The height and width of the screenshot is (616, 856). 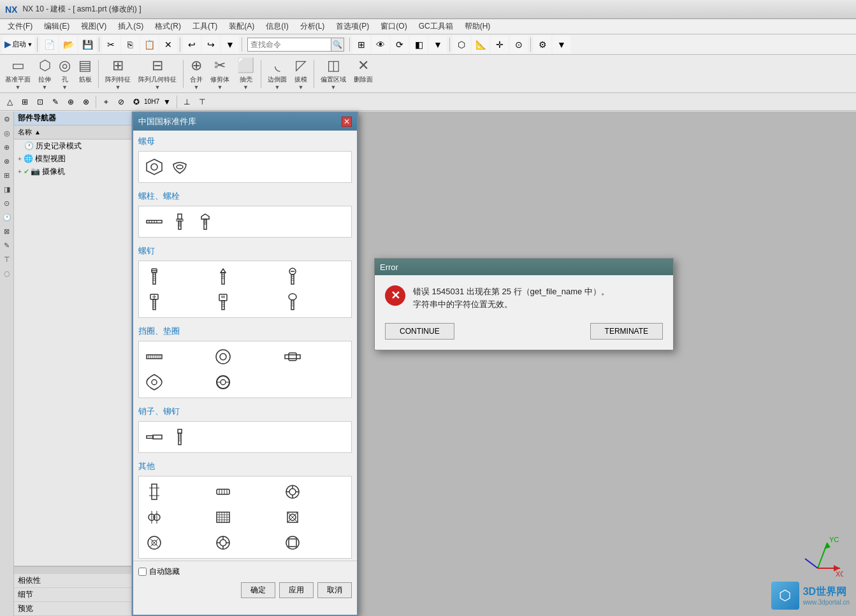 What do you see at coordinates (7, 273) in the screenshot?
I see `left-icon-12: ◌` at bounding box center [7, 273].